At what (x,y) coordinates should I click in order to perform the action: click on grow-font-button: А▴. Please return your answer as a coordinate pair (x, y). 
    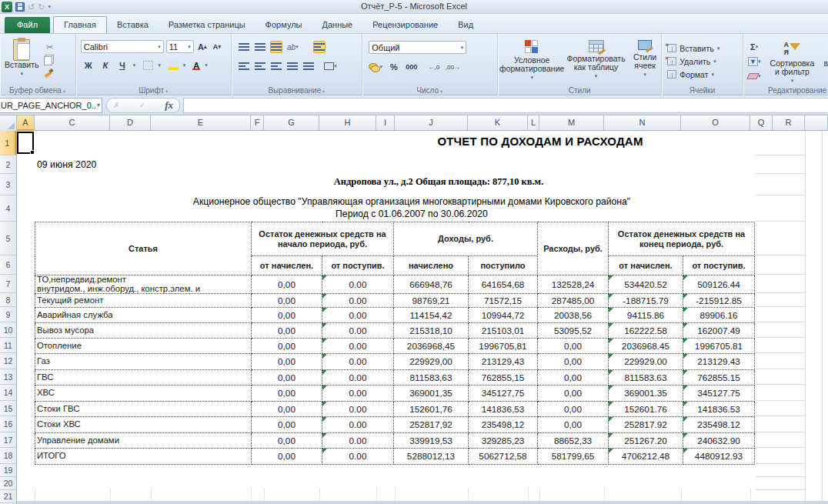
    Looking at the image, I should click on (202, 47).